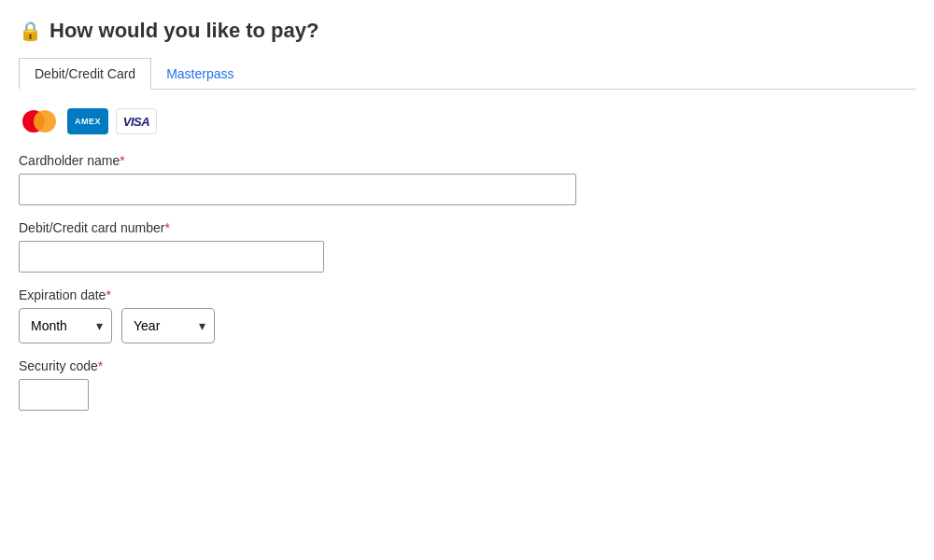  What do you see at coordinates (65, 326) in the screenshot?
I see `month-select-wrapper: Month 01 02 03 04 05 06 07 08 09 10 11 1…` at bounding box center [65, 326].